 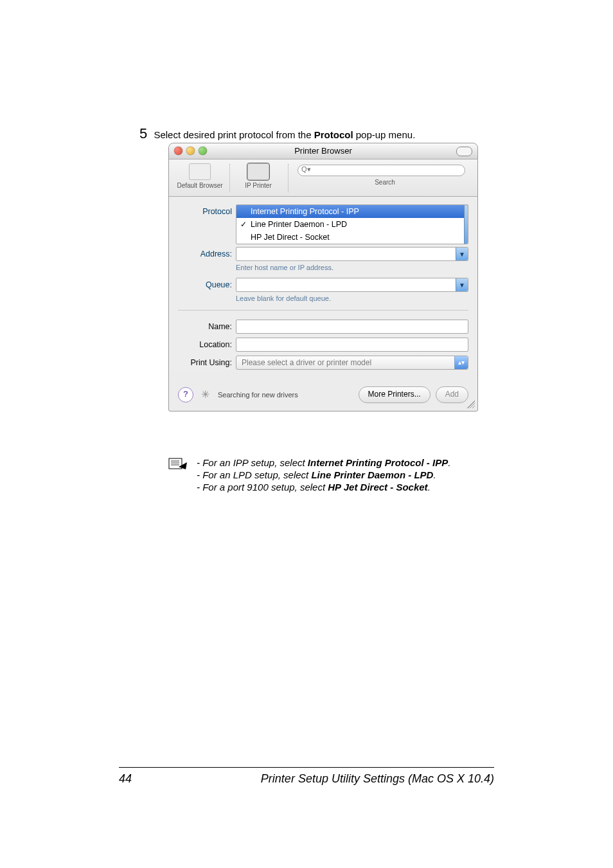 What do you see at coordinates (299, 224) in the screenshot?
I see `protocol-option-label: Line Printer Daemon - LPD` at bounding box center [299, 224].